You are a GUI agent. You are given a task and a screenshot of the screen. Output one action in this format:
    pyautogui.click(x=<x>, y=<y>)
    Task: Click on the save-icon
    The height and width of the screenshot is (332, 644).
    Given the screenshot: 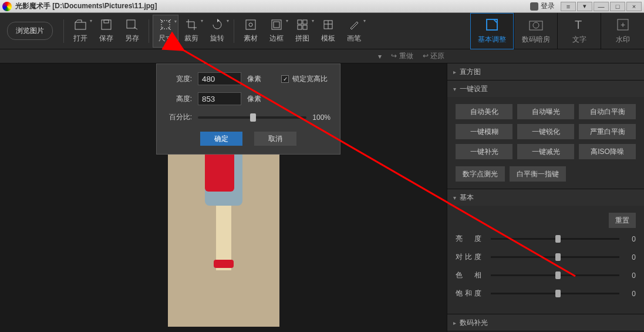 What is the action you would take?
    pyautogui.click(x=106, y=25)
    